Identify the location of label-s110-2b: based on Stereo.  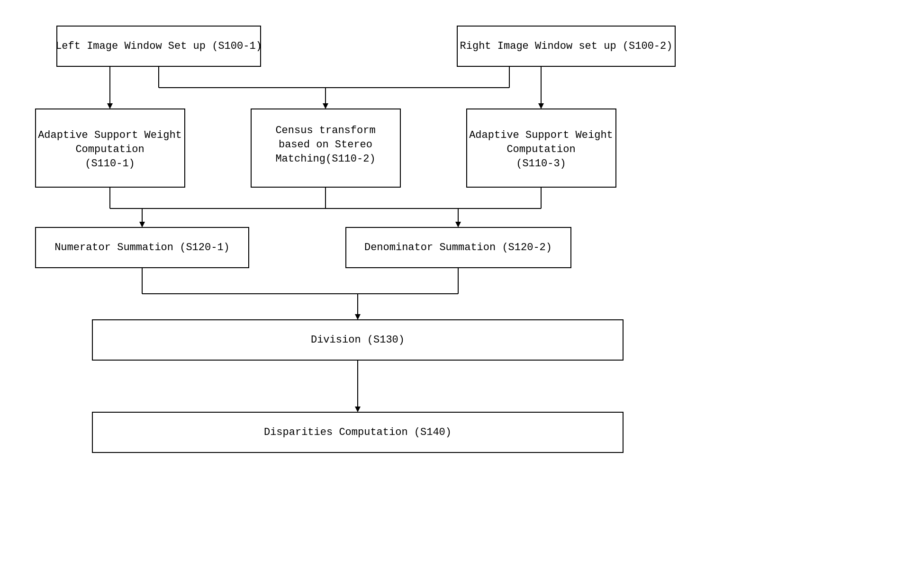
(325, 145).